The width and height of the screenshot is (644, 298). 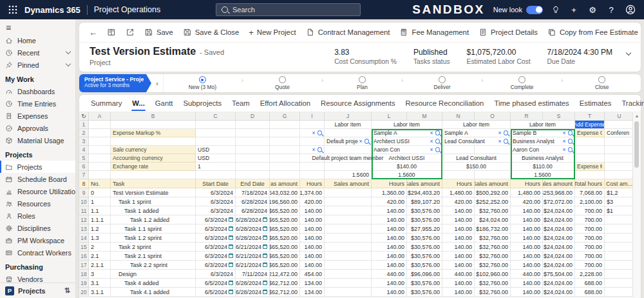 I want to click on grid-cell: Business Analyst, so click(x=543, y=159).